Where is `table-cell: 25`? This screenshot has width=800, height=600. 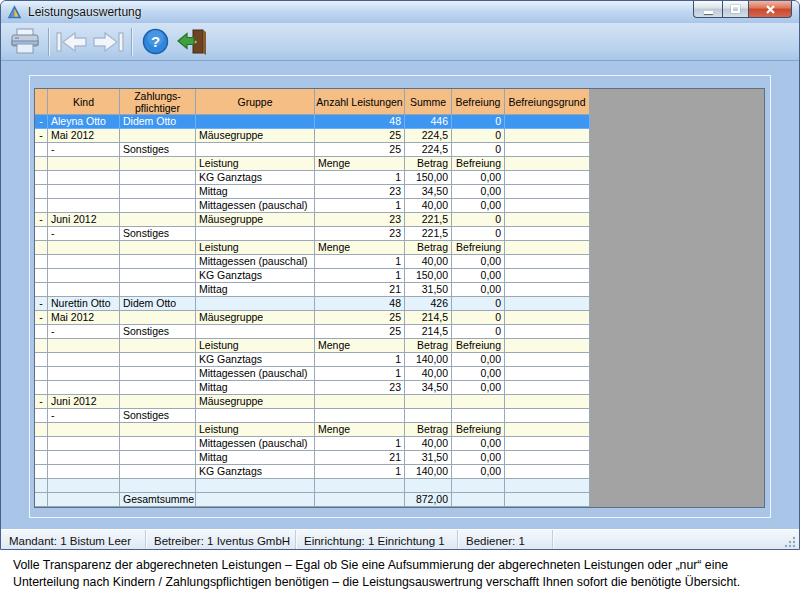
table-cell: 25 is located at coordinates (360, 136).